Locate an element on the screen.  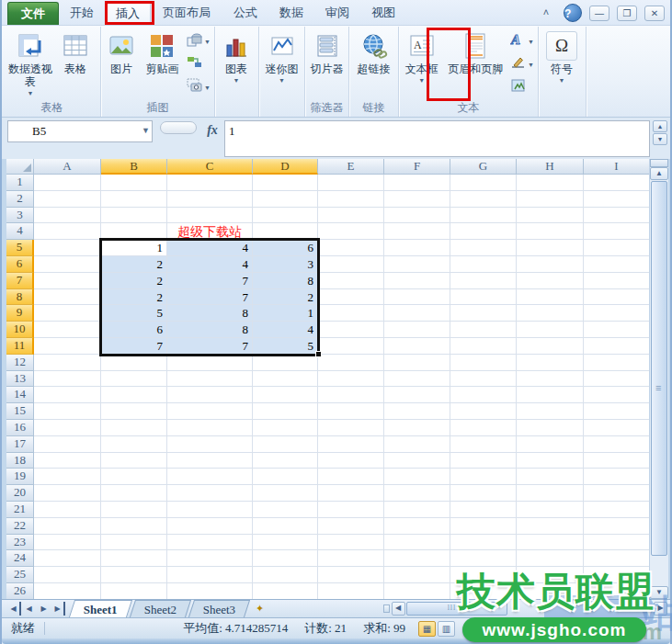
cell-G20 is located at coordinates (484, 493).